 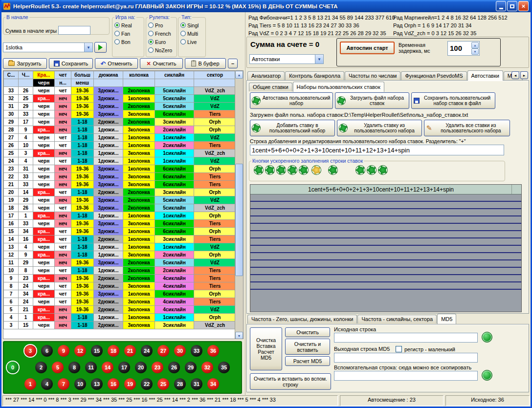 I want to click on bet-string-input, so click(x=377, y=150).